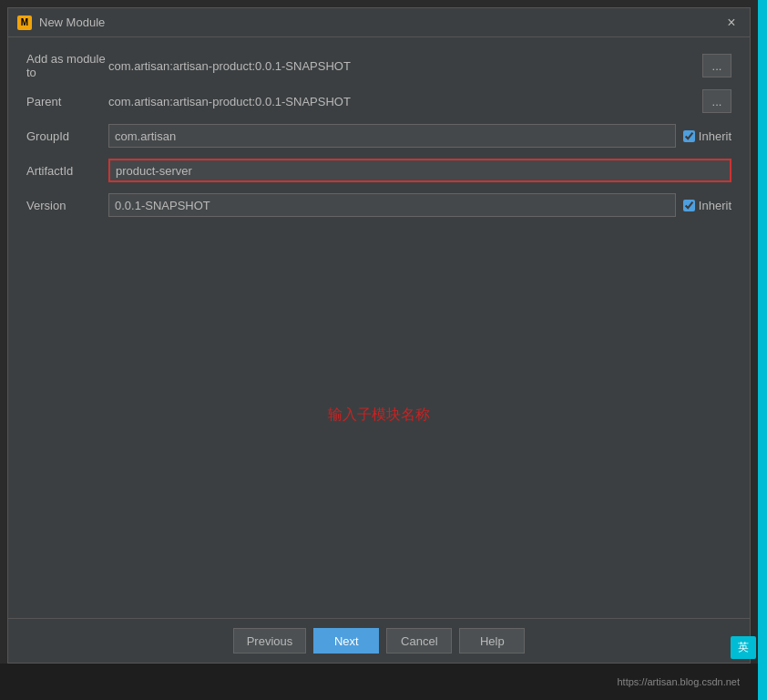 The height and width of the screenshot is (700, 767). Describe the element at coordinates (707, 137) in the screenshot. I see `group-id-inherit-check: Inherit` at that location.